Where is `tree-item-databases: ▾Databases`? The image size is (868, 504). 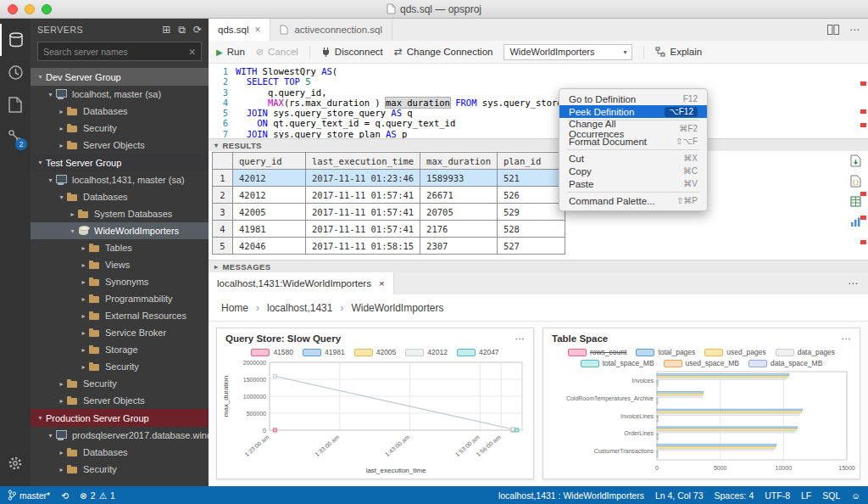 tree-item-databases: ▾Databases is located at coordinates (120, 197).